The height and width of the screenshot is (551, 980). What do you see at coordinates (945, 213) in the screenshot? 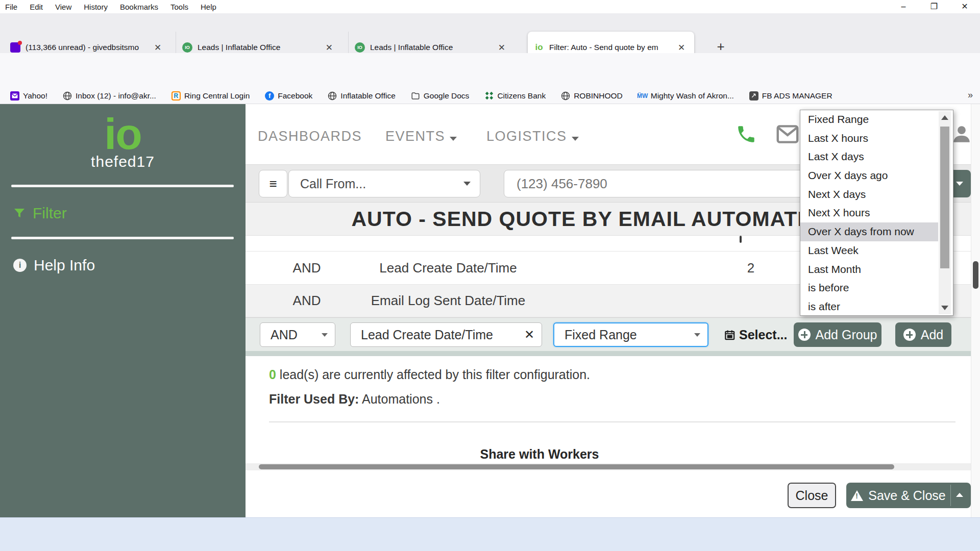
I see `dropdown-scrollbar` at bounding box center [945, 213].